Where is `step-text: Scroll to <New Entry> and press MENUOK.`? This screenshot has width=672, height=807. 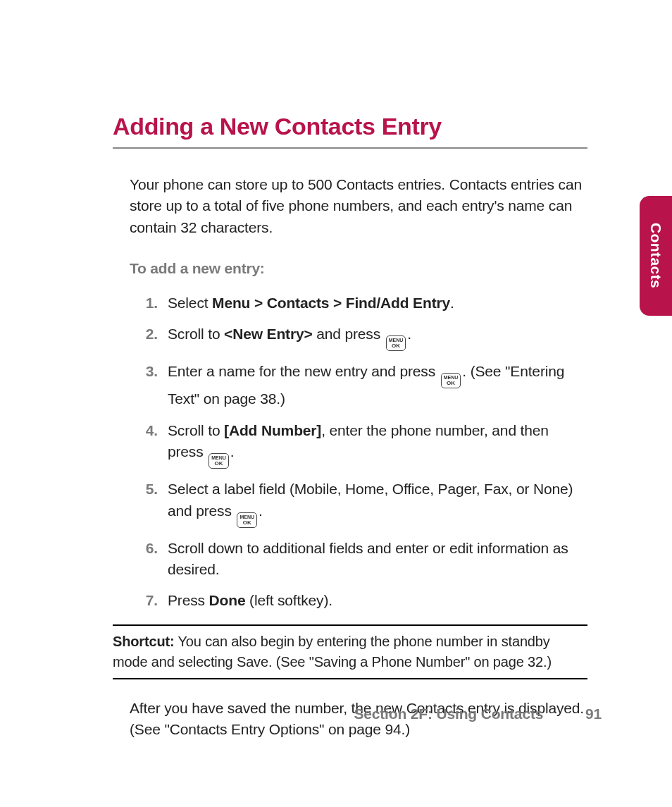
step-text: Scroll to <New Entry> and press MENUOK. is located at coordinates (378, 337).